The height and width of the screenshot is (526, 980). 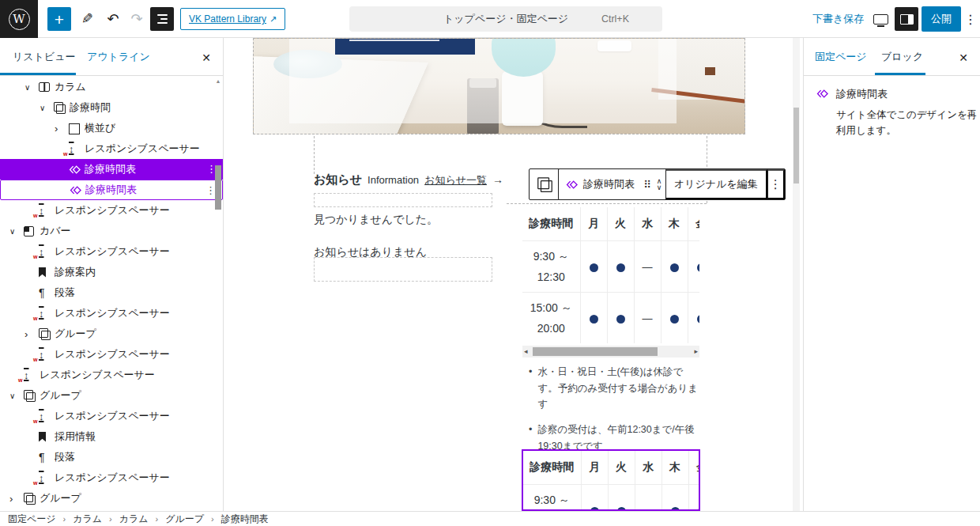 I want to click on breadcrumb-item: 診療時間表, so click(x=245, y=519).